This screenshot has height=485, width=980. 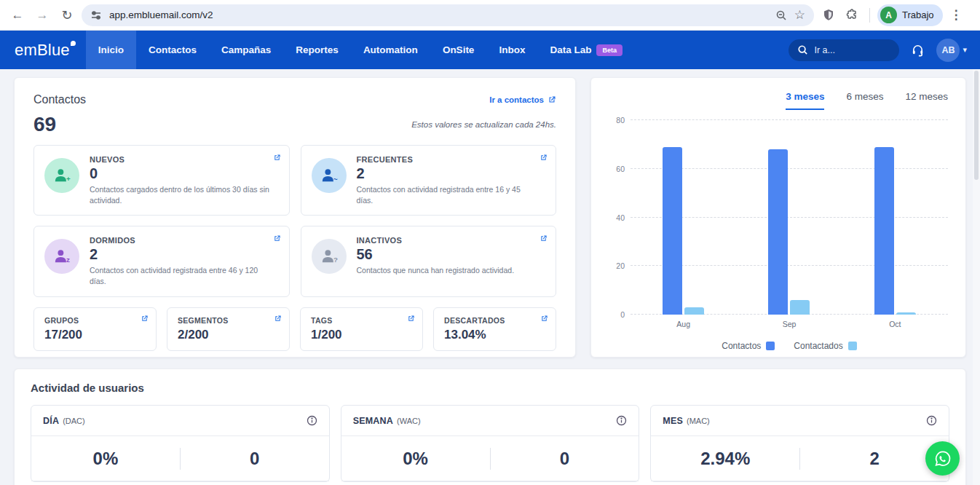 What do you see at coordinates (517, 100) in the screenshot?
I see `go-to-contacts-label: Ir a contactos` at bounding box center [517, 100].